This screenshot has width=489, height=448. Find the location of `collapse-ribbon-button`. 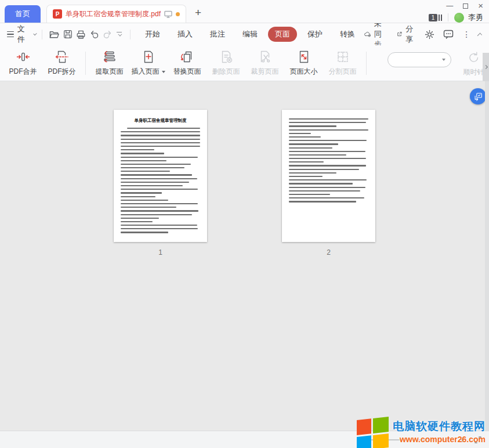

collapse-ribbon-button is located at coordinates (480, 35).